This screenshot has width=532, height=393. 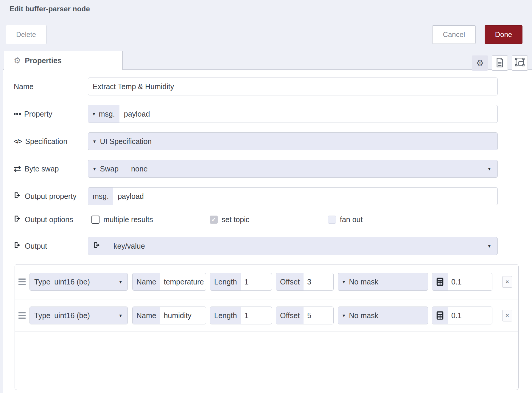 I want to click on output-property-prefix: msg., so click(x=101, y=196).